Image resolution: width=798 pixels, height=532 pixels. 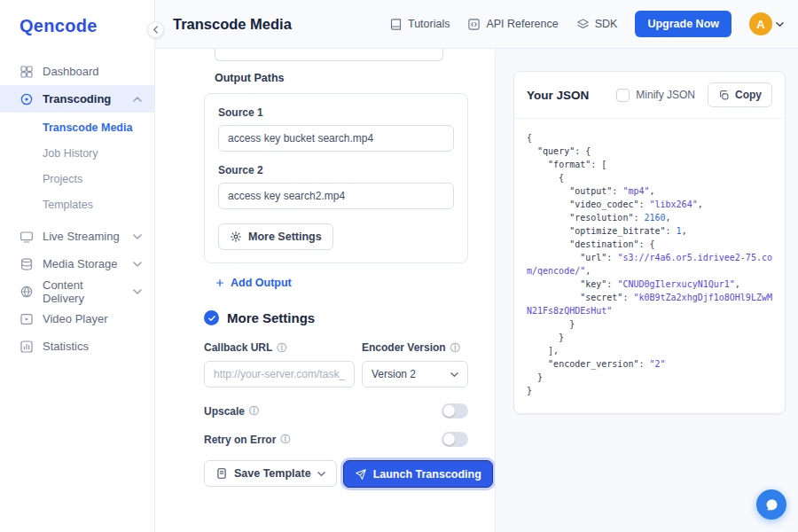 I want to click on chevron-up-icon, so click(x=137, y=99).